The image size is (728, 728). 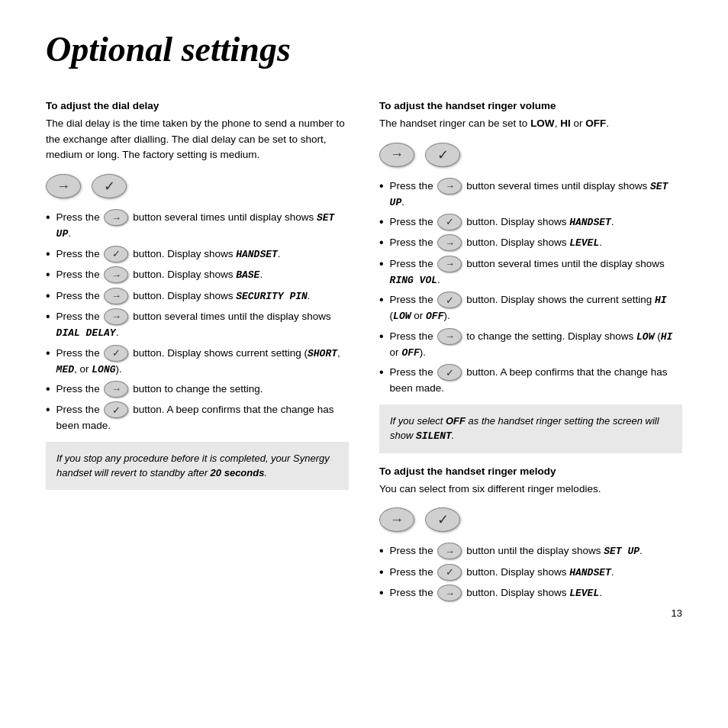 I want to click on list-item: Press the → button to change the setting…, so click(x=197, y=389).